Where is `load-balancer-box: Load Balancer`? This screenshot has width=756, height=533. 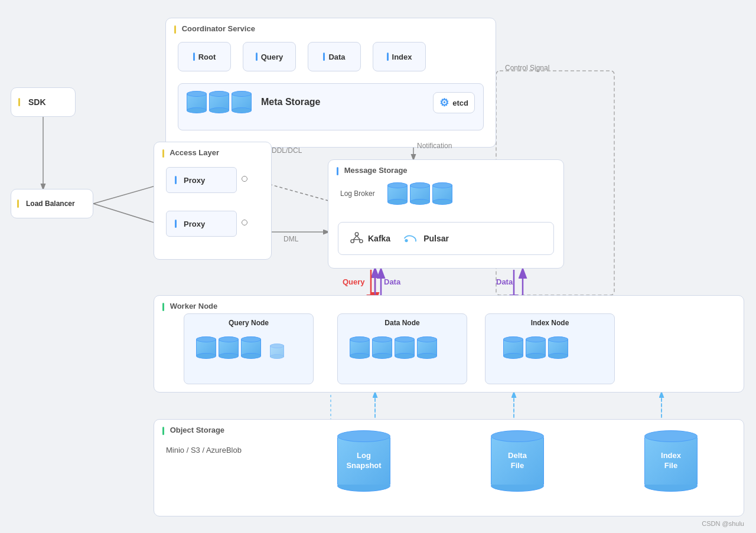 load-balancer-box: Load Balancer is located at coordinates (52, 204).